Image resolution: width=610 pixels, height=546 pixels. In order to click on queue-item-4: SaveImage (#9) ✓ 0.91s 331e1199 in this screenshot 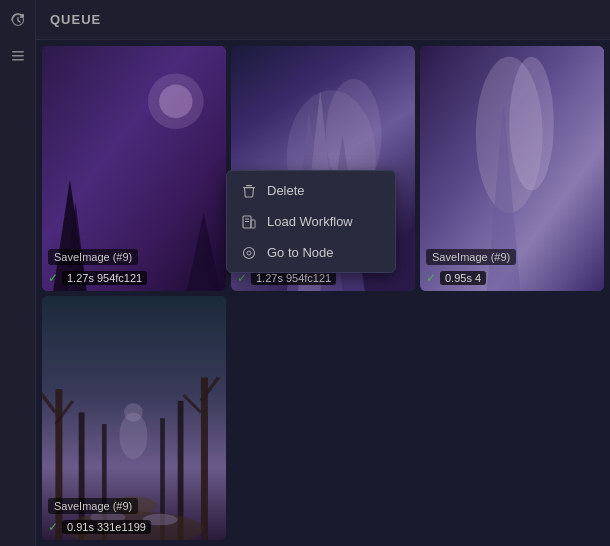, I will do `click(134, 418)`.